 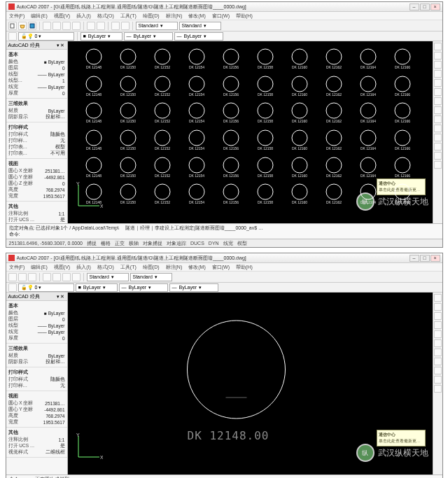 What do you see at coordinates (108, 277) in the screenshot?
I see `style-combo: Standard▾` at bounding box center [108, 277].